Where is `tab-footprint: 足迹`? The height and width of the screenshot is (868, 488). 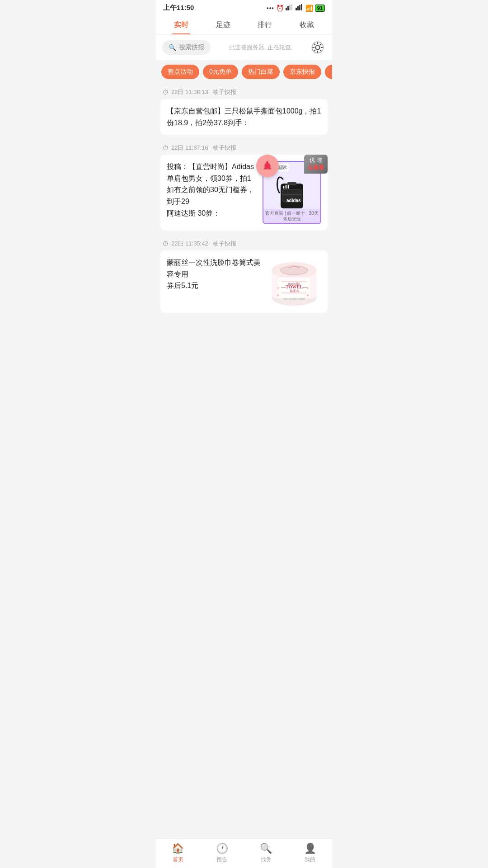 tab-footprint: 足迹 is located at coordinates (223, 24).